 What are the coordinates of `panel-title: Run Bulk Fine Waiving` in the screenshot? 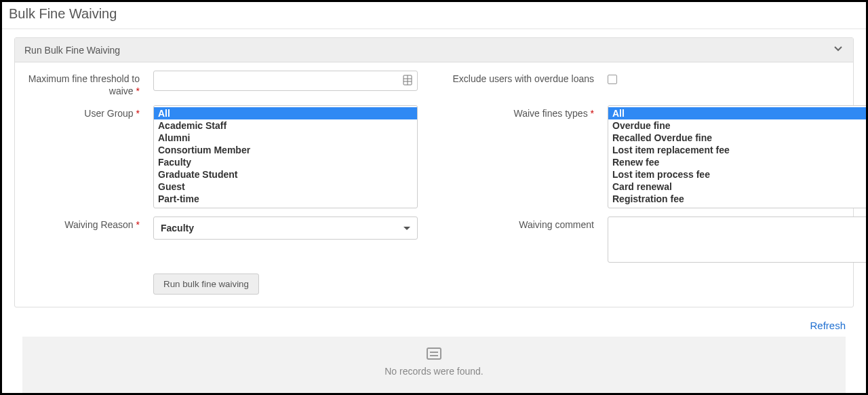 It's located at (72, 50).